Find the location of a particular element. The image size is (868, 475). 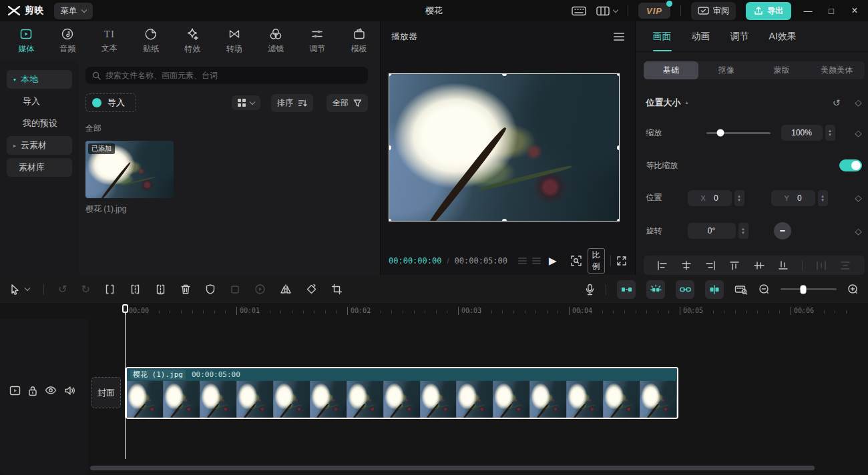

distribute-horizontal-icon is located at coordinates (821, 266).